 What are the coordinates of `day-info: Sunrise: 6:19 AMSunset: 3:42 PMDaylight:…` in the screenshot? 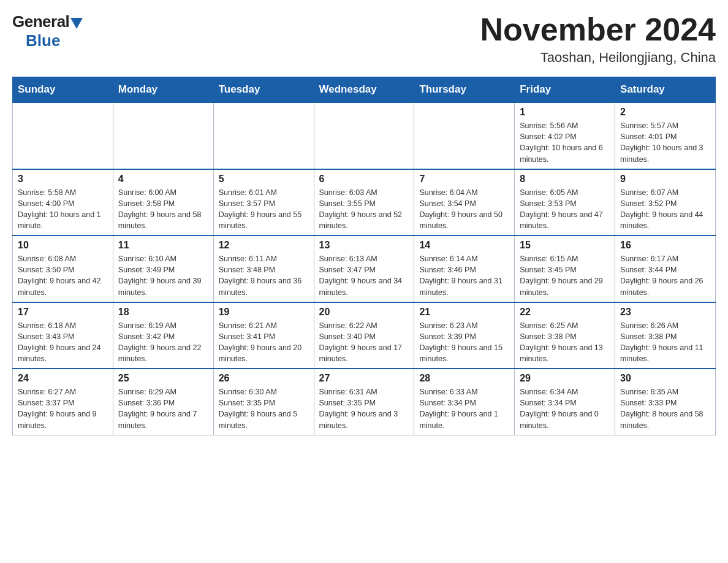 It's located at (163, 342).